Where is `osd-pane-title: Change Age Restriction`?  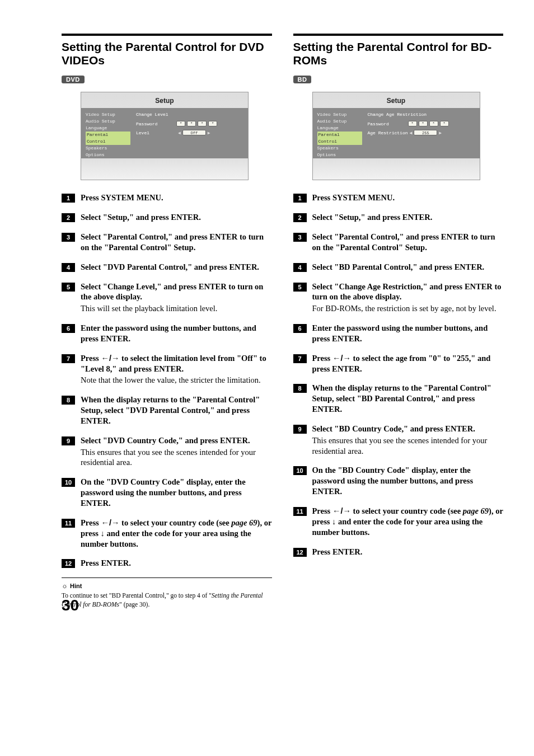
osd-pane-title: Change Age Restriction is located at coordinates (421, 114).